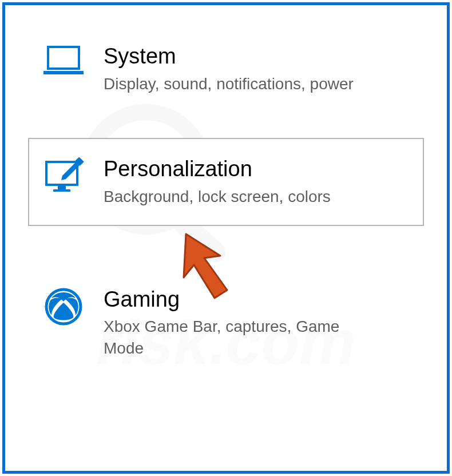 Image resolution: width=452 pixels, height=476 pixels. What do you see at coordinates (64, 306) in the screenshot?
I see `xbox-icon` at bounding box center [64, 306].